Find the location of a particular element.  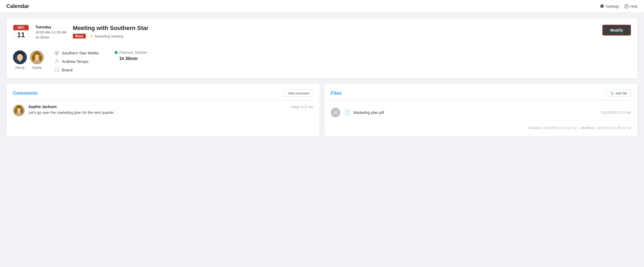

attendee-sophie: Sophie is located at coordinates (37, 60).